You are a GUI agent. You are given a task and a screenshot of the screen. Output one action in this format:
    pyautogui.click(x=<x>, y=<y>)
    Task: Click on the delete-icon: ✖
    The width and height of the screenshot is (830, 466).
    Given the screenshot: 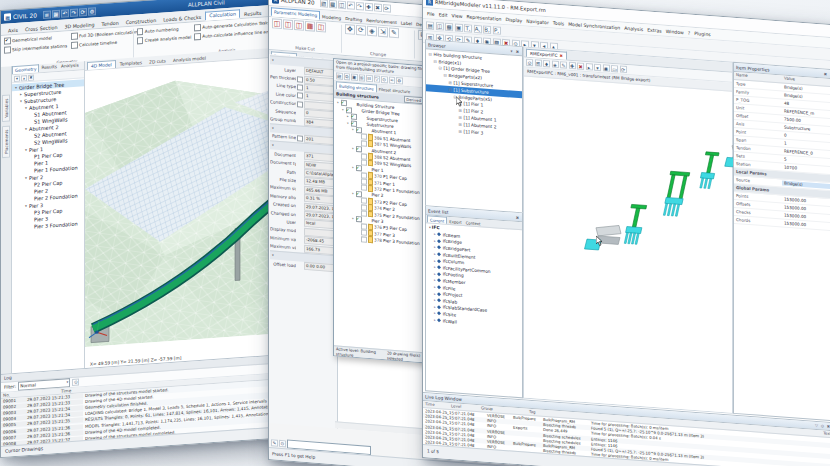 What is the action you would take?
    pyautogui.click(x=378, y=8)
    